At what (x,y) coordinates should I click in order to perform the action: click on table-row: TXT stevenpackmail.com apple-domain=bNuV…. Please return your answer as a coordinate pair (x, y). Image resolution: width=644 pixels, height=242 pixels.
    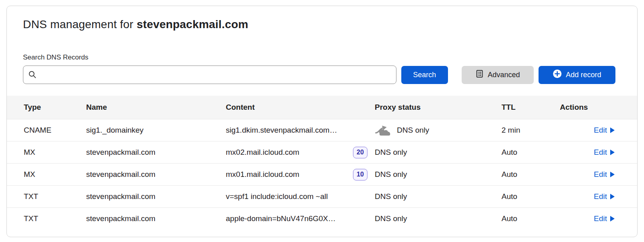
    Looking at the image, I should click on (322, 219).